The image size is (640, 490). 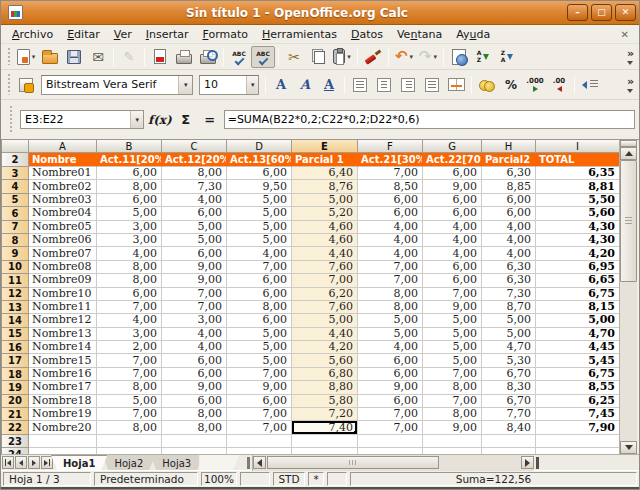 I want to click on menu-formato: Formato, so click(x=226, y=34).